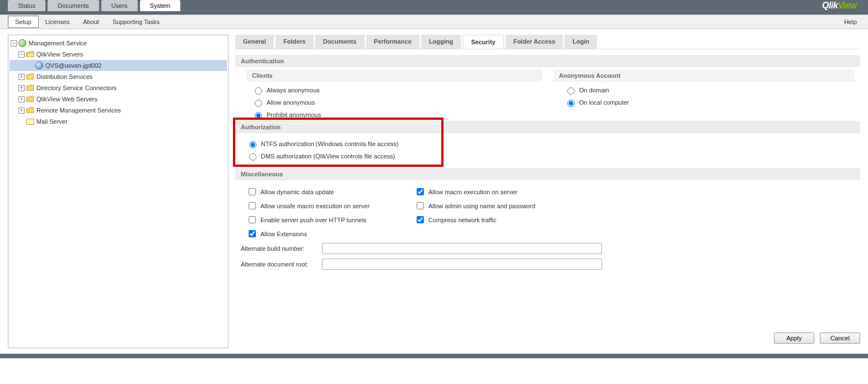 This screenshot has width=868, height=384. What do you see at coordinates (594, 90) in the screenshot?
I see `radio-label: On domain` at bounding box center [594, 90].